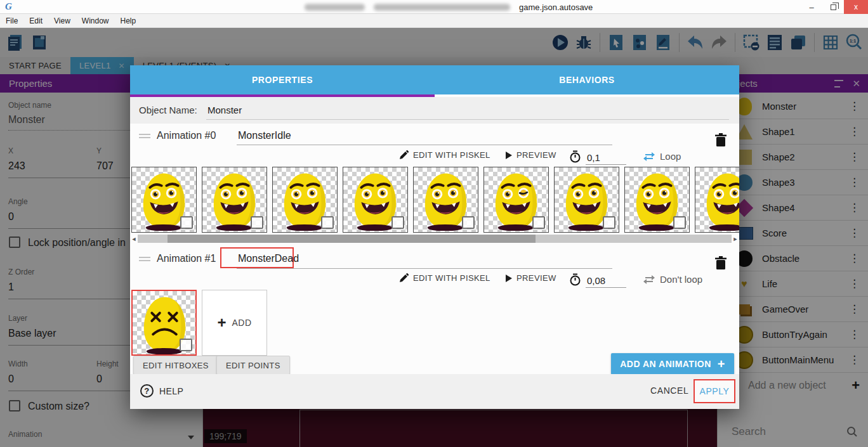 Image resolution: width=868 pixels, height=447 pixels. What do you see at coordinates (856, 7) in the screenshot?
I see `close-button: x` at bounding box center [856, 7].